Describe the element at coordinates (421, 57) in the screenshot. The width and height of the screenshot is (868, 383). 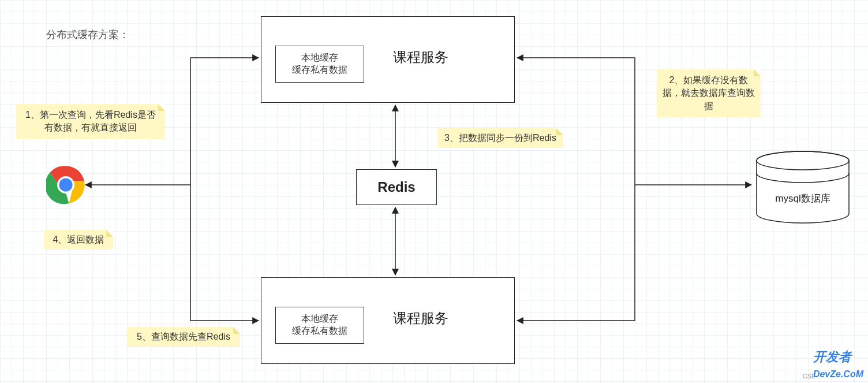
I see `service-top-title: 课程服务` at that location.